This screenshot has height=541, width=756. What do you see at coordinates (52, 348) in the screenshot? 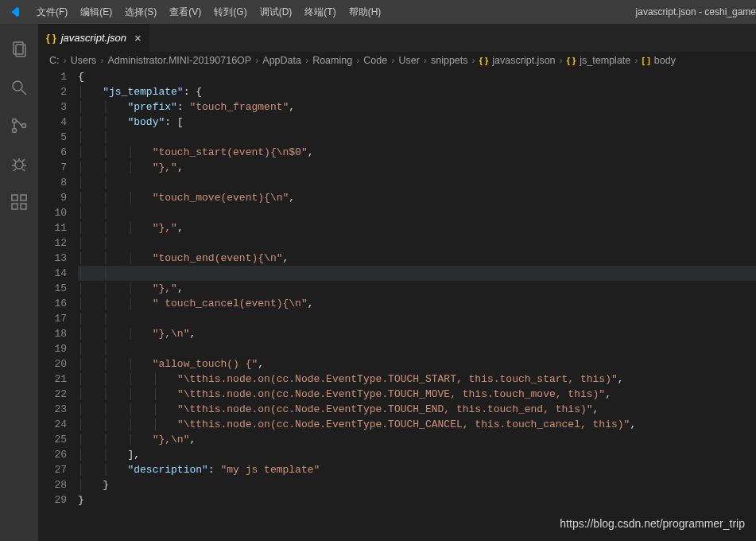
I see `line-number: 19` at bounding box center [52, 348].